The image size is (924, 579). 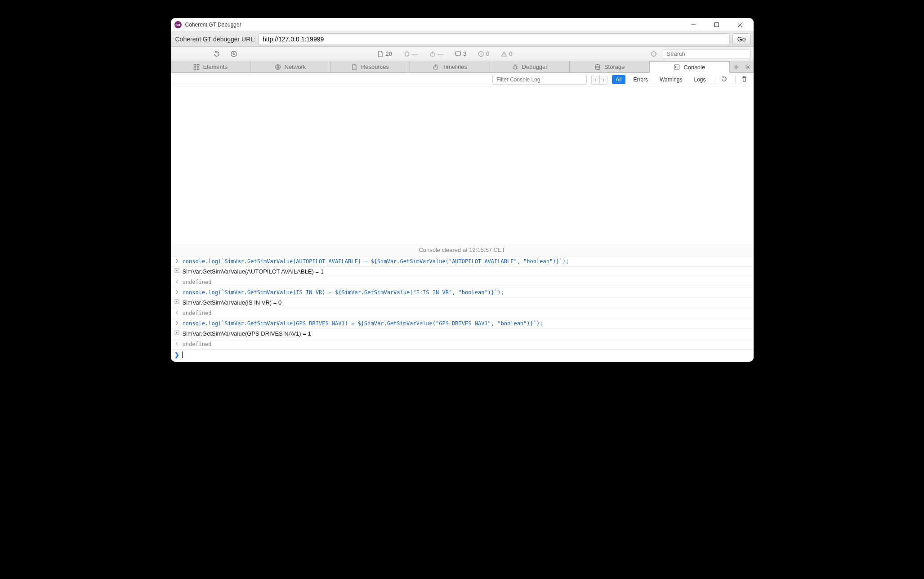 What do you see at coordinates (183, 355) in the screenshot?
I see `text-cursor` at bounding box center [183, 355].